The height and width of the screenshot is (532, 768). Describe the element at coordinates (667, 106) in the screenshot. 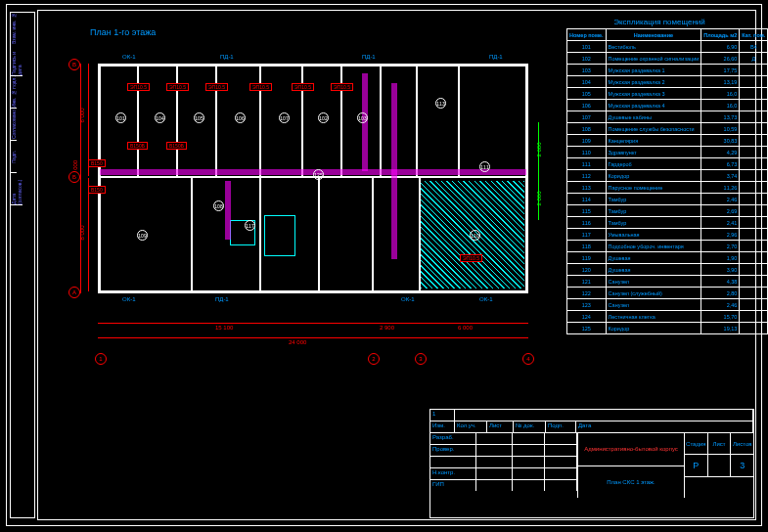

I see `table-row: 106Мужская раздевалка 416,0` at that location.